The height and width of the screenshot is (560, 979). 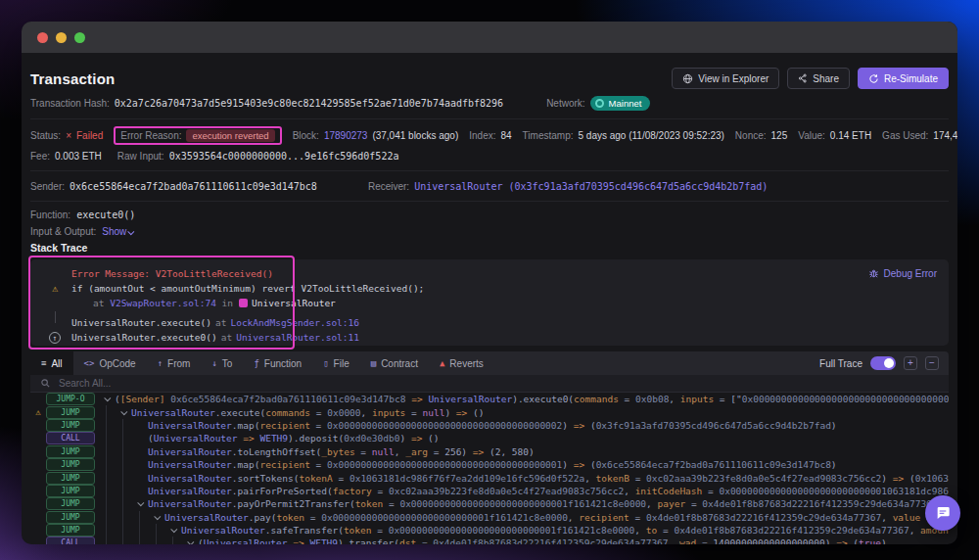 What do you see at coordinates (163, 303) in the screenshot?
I see `source-location-link: V2SwapRouter.sol:74` at bounding box center [163, 303].